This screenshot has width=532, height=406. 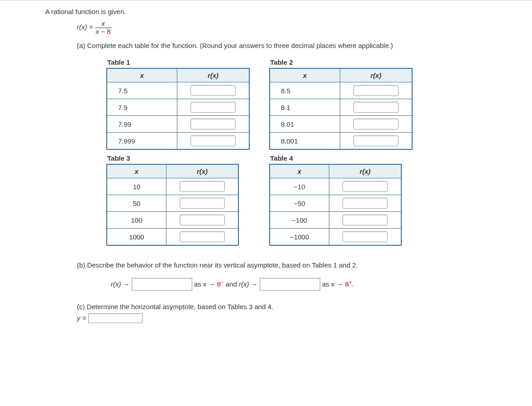 What do you see at coordinates (178, 109) in the screenshot?
I see `table1: x r(x) 7.5 7.9 7.99 7.999` at bounding box center [178, 109].